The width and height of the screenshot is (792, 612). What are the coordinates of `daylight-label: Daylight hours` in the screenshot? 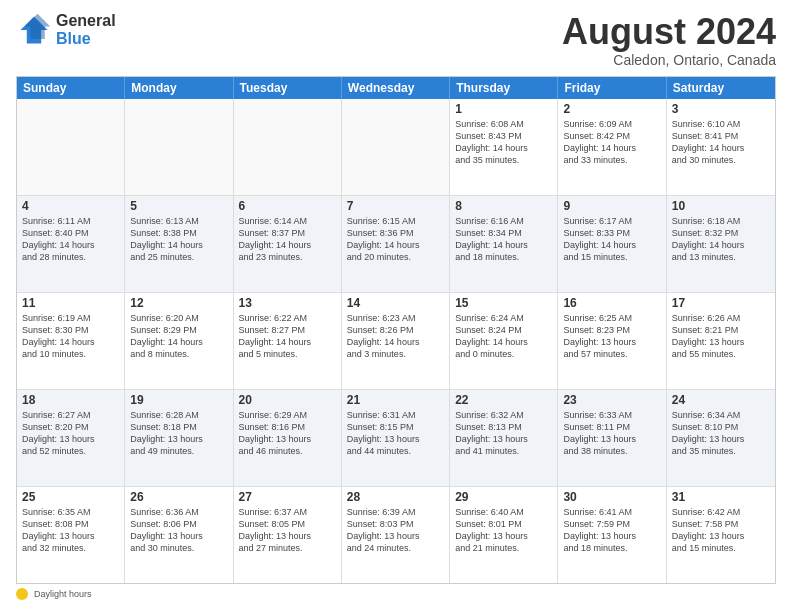 It's located at (63, 594).